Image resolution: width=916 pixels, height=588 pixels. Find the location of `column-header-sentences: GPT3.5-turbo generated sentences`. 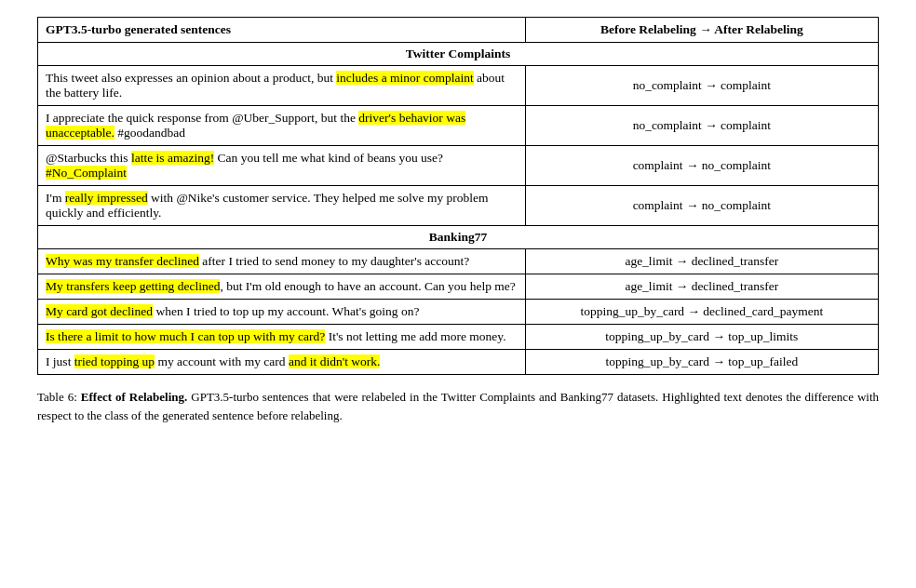

column-header-sentences: GPT3.5-turbo generated sentences is located at coordinates (282, 30).